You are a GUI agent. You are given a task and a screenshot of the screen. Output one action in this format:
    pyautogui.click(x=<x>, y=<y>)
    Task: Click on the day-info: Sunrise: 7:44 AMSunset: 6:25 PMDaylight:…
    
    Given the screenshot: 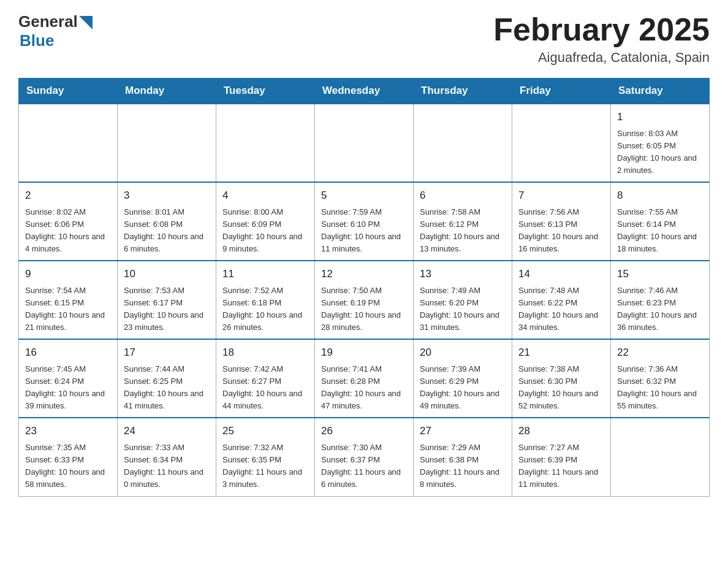 What is the action you would take?
    pyautogui.click(x=167, y=388)
    